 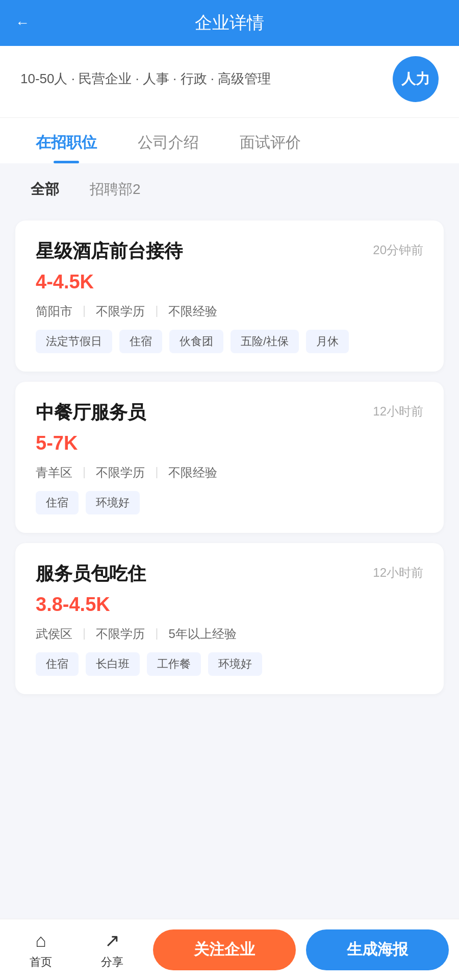 What do you see at coordinates (112, 962) in the screenshot?
I see `nav-share-label: 分享` at bounding box center [112, 962].